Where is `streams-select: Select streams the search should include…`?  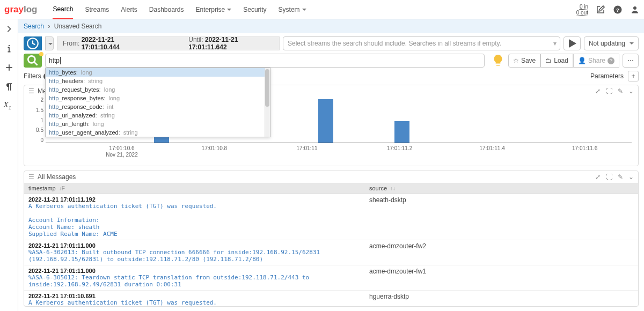
streams-select: Select streams the search should include… is located at coordinates (422, 43).